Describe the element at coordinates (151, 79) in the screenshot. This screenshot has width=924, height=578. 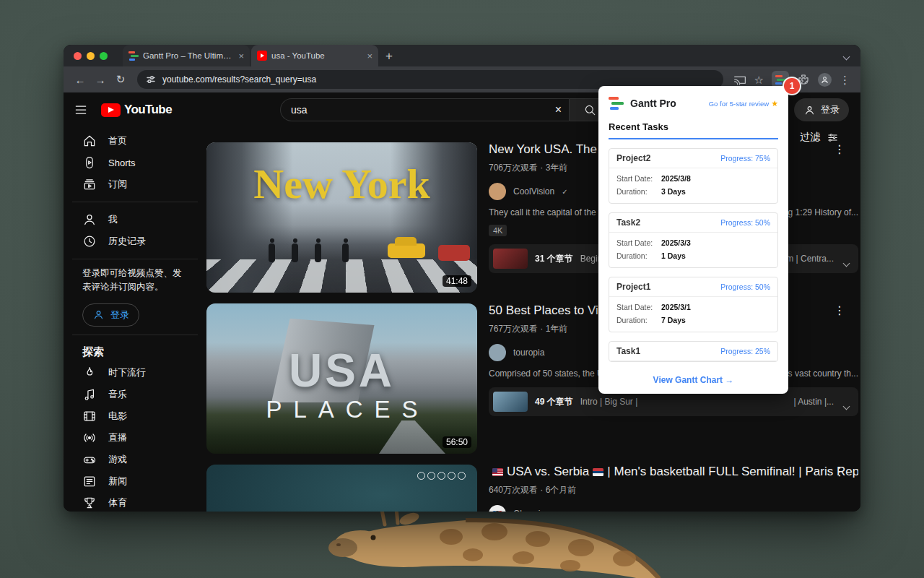
I see `site-settings-icon` at that location.